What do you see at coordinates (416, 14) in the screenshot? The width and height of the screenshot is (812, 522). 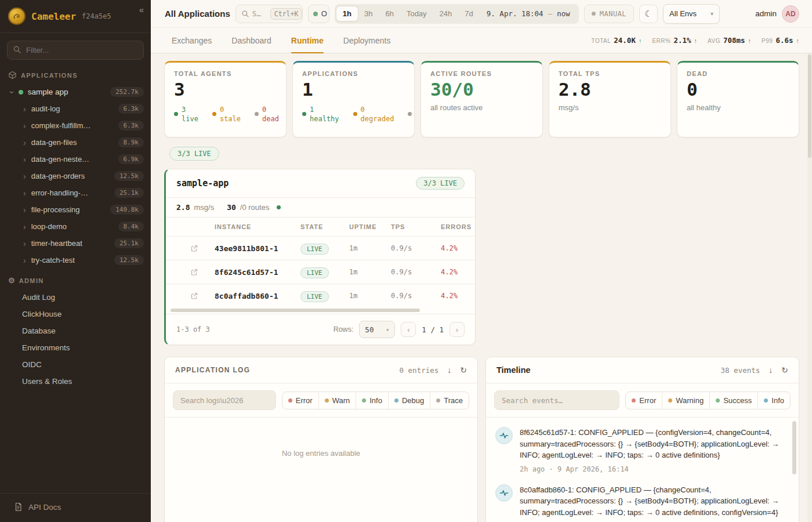 I see `range-today: Today` at bounding box center [416, 14].